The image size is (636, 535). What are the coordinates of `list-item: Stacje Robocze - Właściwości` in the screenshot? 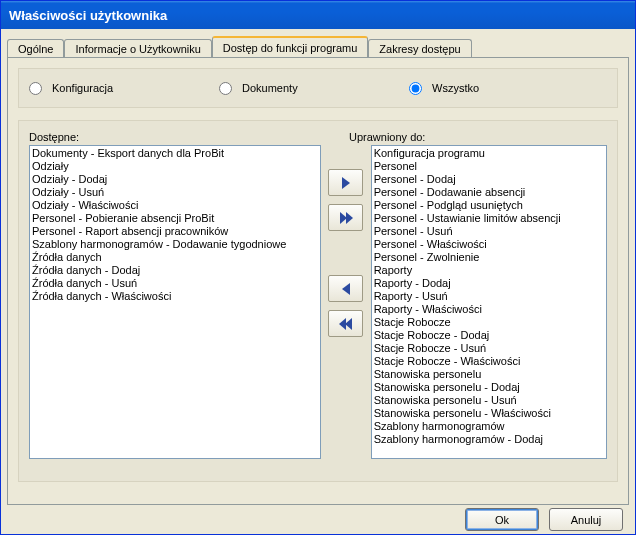 It's located at (489, 362).